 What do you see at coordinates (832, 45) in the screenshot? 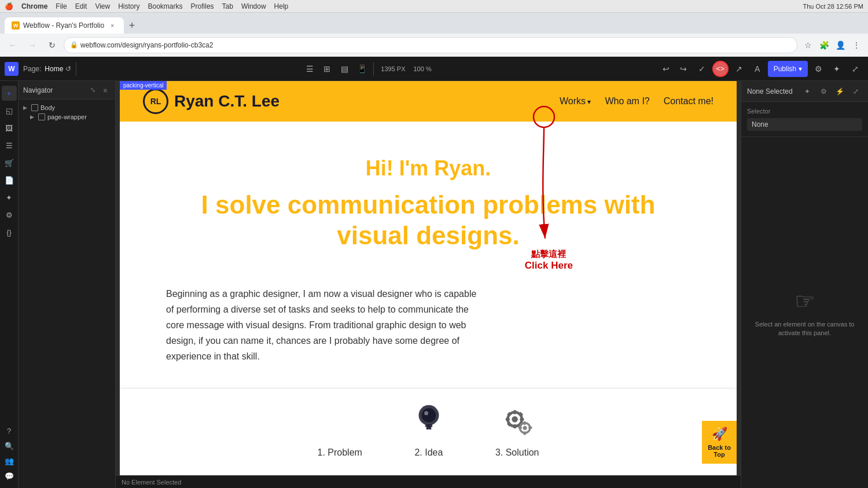
I see `chrome-right-actions: ☆ 🧩 👤 ⋮` at bounding box center [832, 45].